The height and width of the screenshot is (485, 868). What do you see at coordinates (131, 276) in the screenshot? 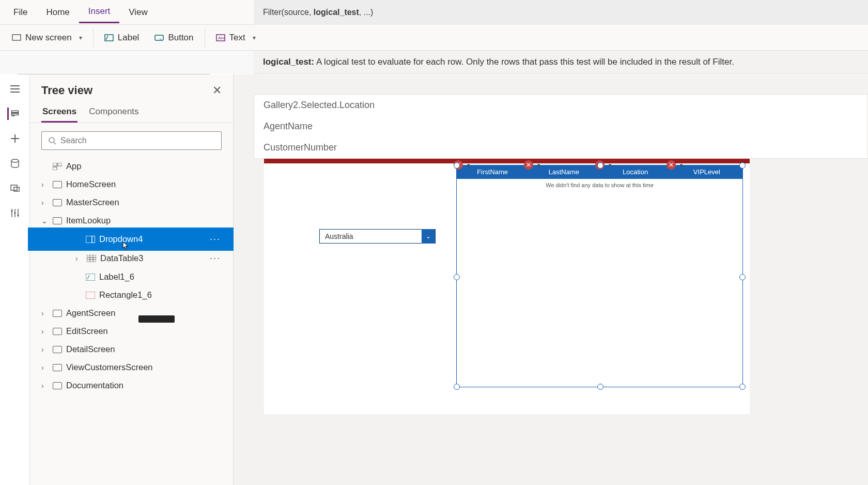
I see `tree-list: App ›HomeScreen ›MasterScreen ⌄ItemLooku…` at bounding box center [131, 276].